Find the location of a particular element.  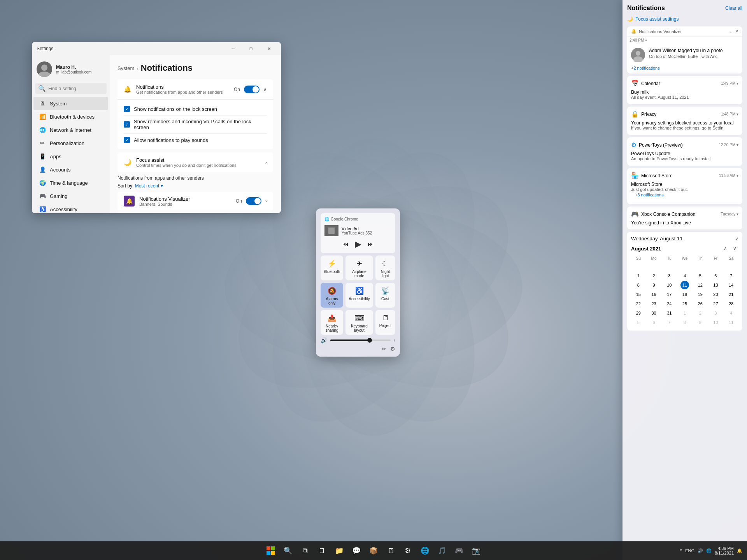

cal-day-today: 11 is located at coordinates (685, 285).